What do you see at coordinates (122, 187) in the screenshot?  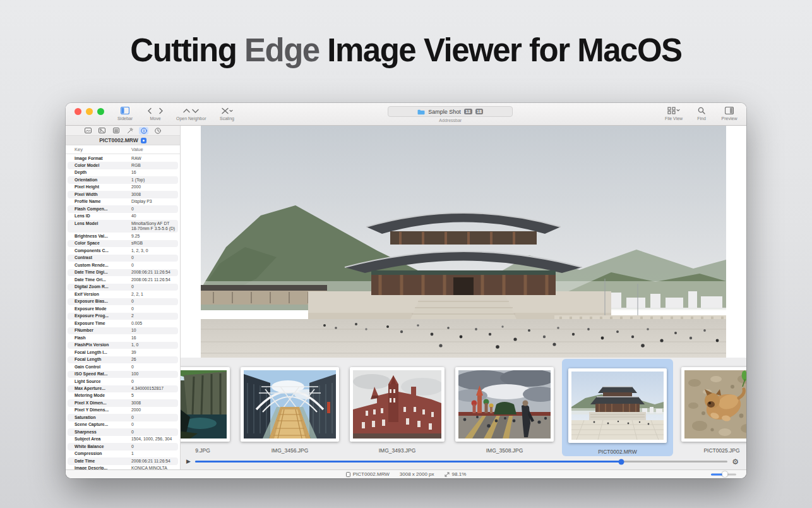 I see `metadata-row: Pixel Height2000` at bounding box center [122, 187].